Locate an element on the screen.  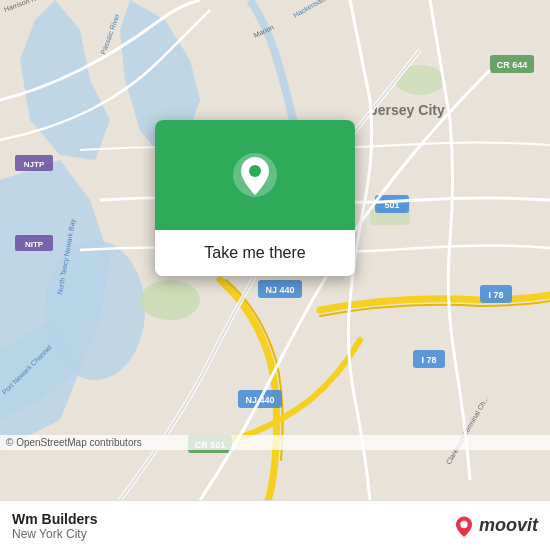
bottom-bar: Wm Builders New York City moovit is located at coordinates (275, 525).